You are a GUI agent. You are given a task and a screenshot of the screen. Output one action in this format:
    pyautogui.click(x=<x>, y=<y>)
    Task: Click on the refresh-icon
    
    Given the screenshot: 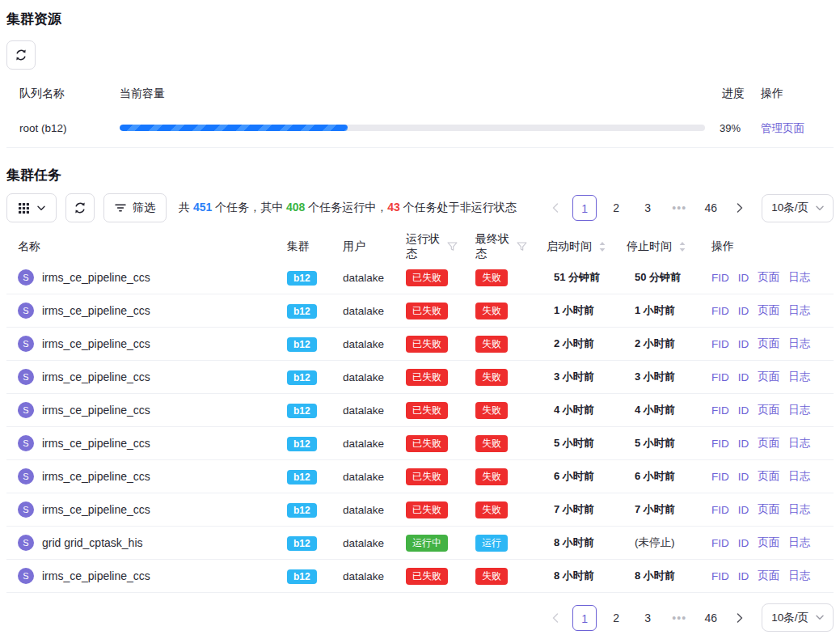 What is the action you would take?
    pyautogui.click(x=21, y=55)
    